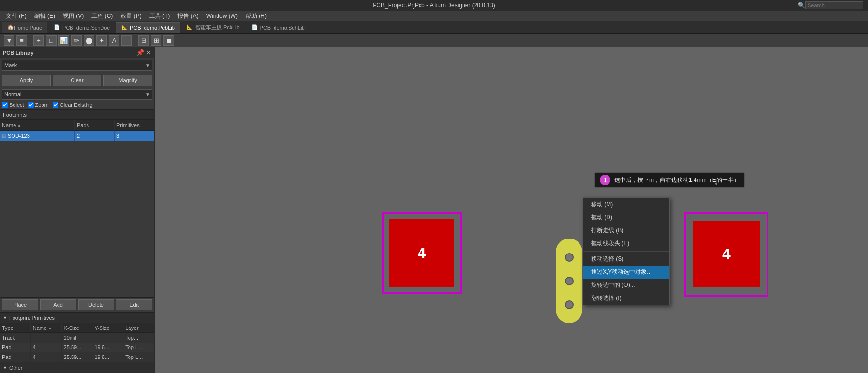 The height and width of the screenshot is (373, 868). What do you see at coordinates (77, 65) in the screenshot?
I see `mask-dropdown-container: Mask ▼` at bounding box center [77, 65].